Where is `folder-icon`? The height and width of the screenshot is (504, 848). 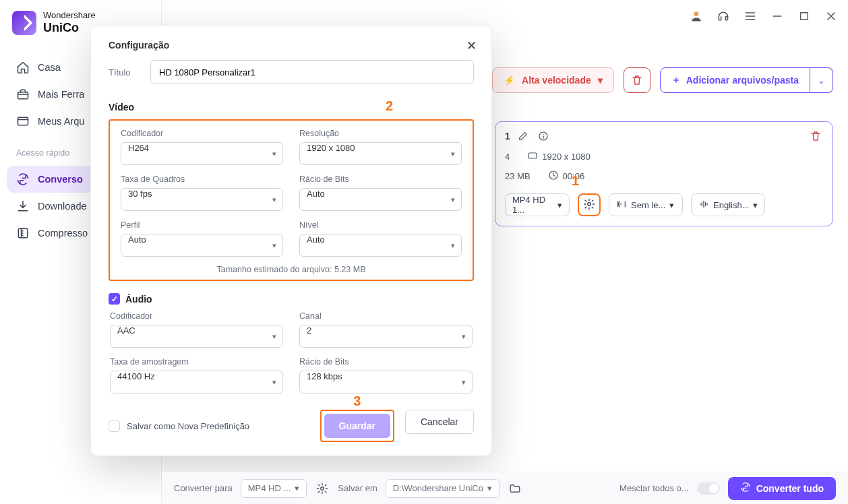 folder-icon is located at coordinates (515, 489).